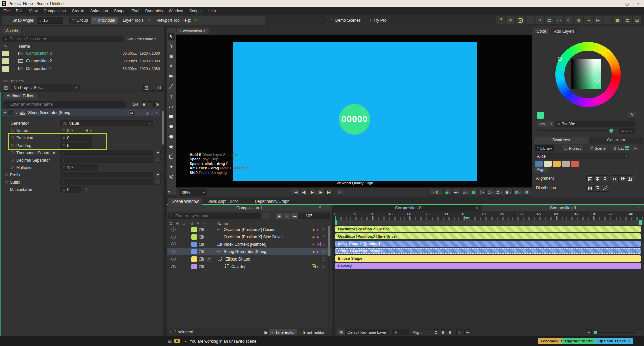 The height and width of the screenshot is (346, 644). I want to click on fast-forward-icon: ≫, so click(482, 192).